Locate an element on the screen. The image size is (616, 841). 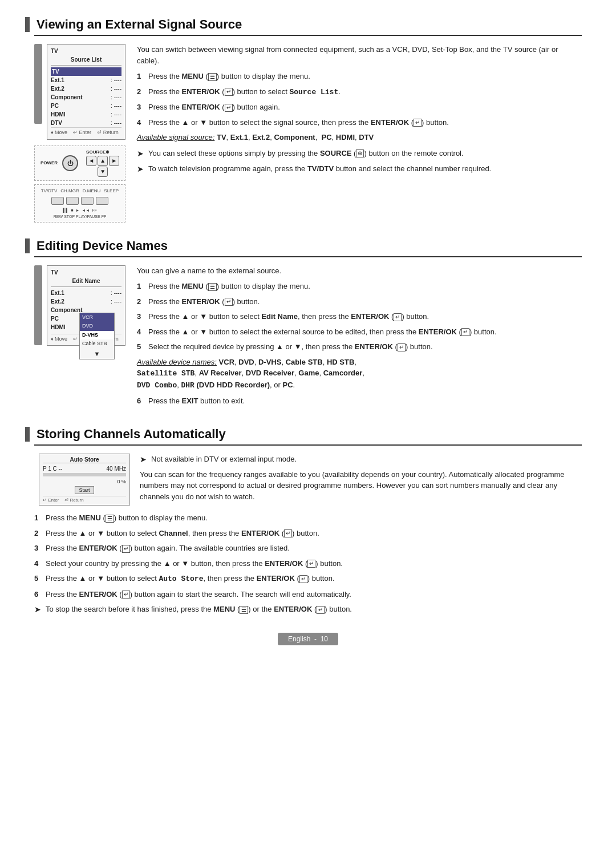
menu-footer: ♦ Move↵ Enter⏎ Return is located at coordinates (86, 132).